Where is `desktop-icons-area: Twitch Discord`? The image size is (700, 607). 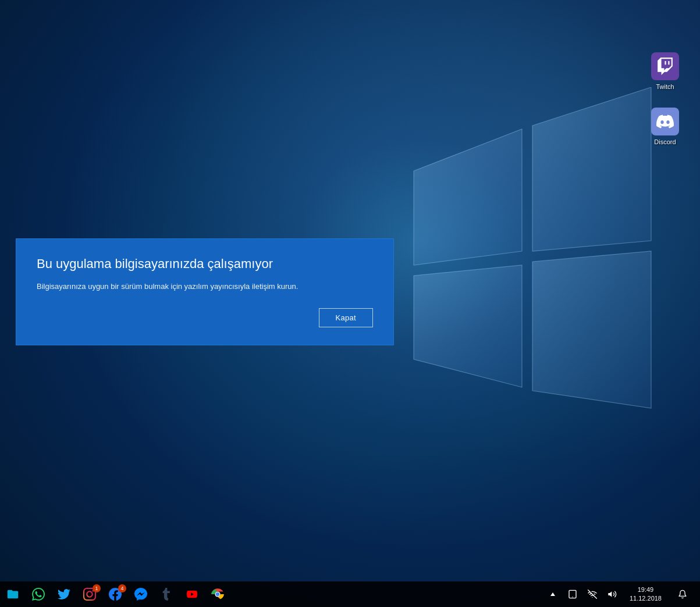 desktop-icons-area: Twitch Discord is located at coordinates (665, 99).